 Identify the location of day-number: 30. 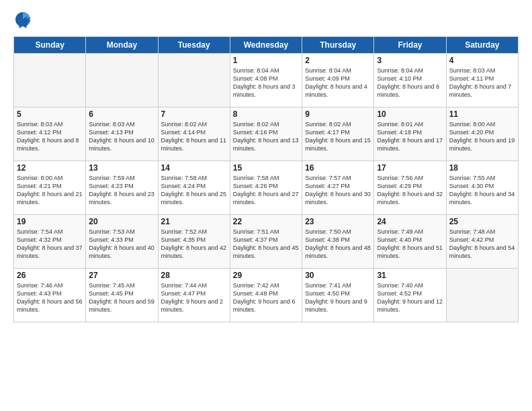
(338, 275).